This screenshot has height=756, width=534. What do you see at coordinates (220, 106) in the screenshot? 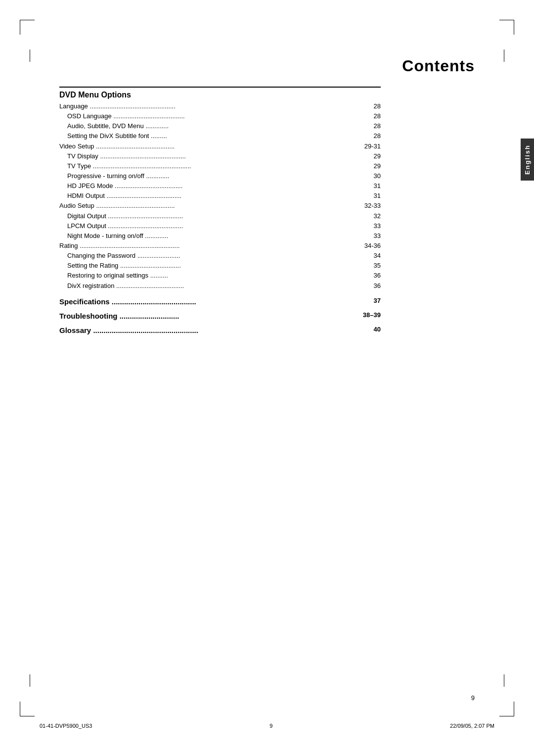
I see `toc-row-language: Language ...............................…` at bounding box center [220, 106].